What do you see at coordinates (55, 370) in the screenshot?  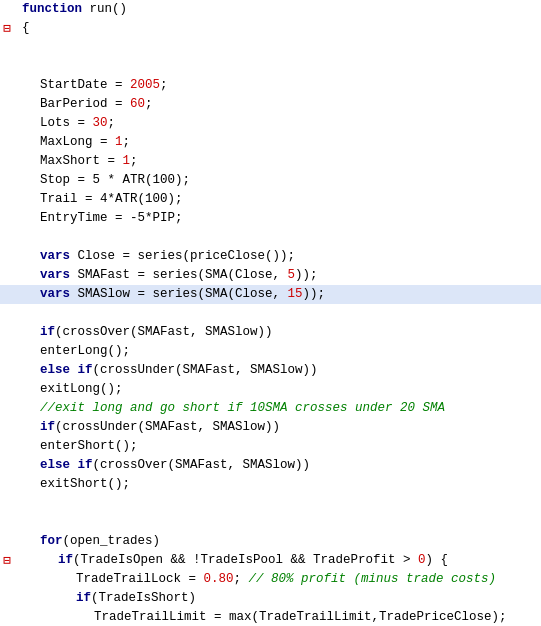 I see `token-kw: else` at bounding box center [55, 370].